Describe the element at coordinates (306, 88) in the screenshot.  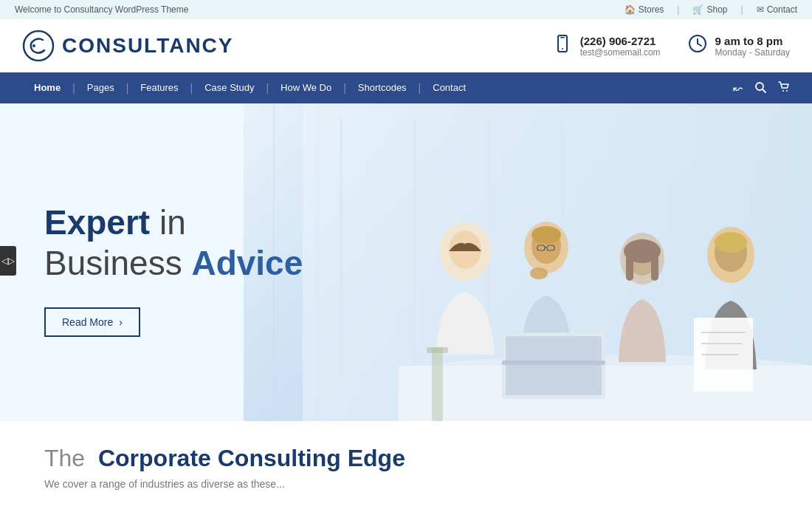
I see `nav-link-how-we-do: How We Do` at that location.